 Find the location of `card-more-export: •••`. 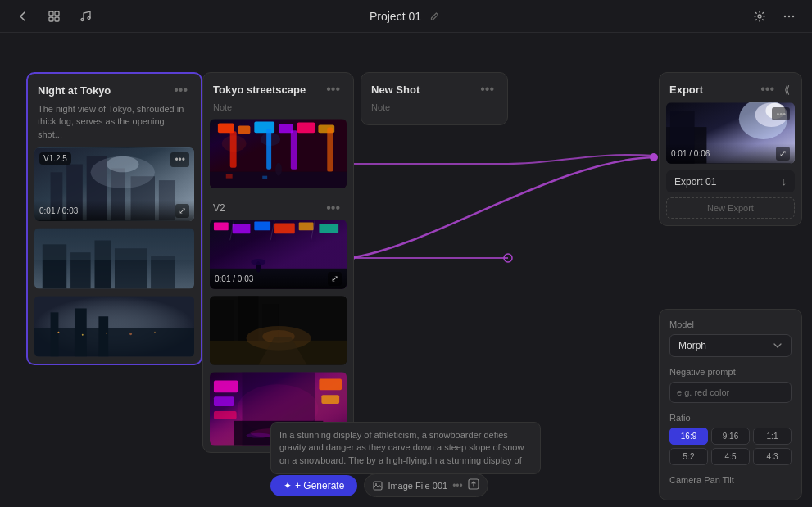

card-more-export: ••• is located at coordinates (767, 89).